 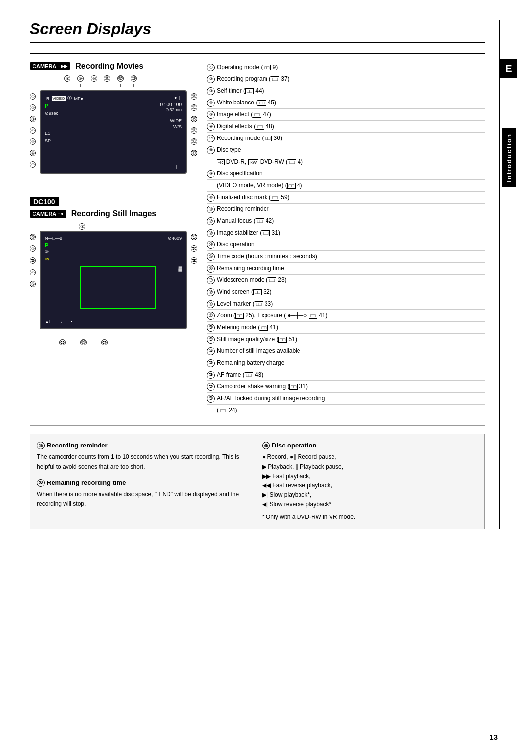 I want to click on ref-item-17: ⑰ Widescreen mode (□□ 23), so click(x=346, y=280).